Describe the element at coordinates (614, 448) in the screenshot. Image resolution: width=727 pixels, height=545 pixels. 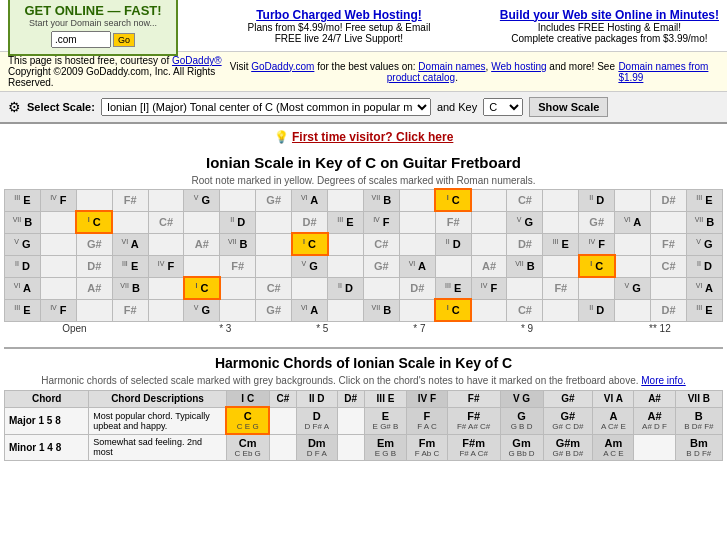
I see `chord-cell: AmA C E` at that location.